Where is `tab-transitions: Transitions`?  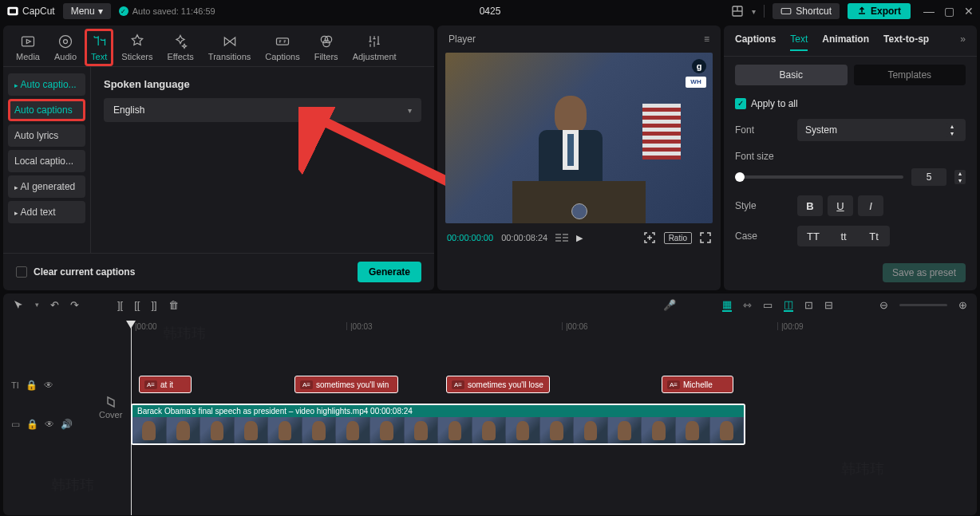 tab-transitions: Transitions is located at coordinates (230, 48).